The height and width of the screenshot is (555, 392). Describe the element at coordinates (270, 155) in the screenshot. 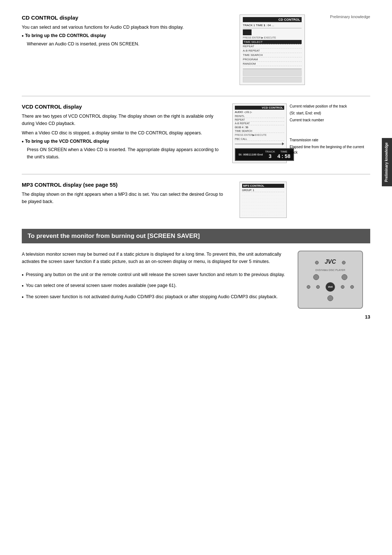

I see `vcd-track-section: TRACK 3` at that location.